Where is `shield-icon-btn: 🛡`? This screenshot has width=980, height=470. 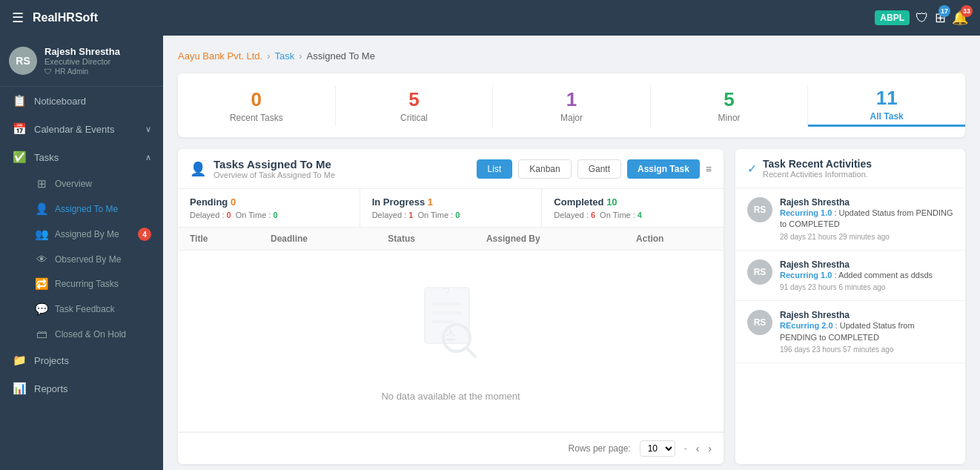 shield-icon-btn: 🛡 is located at coordinates (922, 18).